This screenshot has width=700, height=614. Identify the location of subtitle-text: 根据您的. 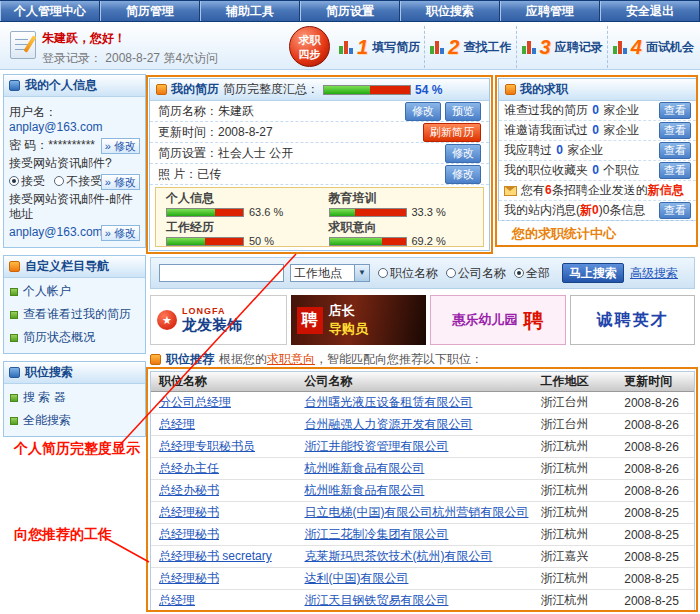
(243, 359).